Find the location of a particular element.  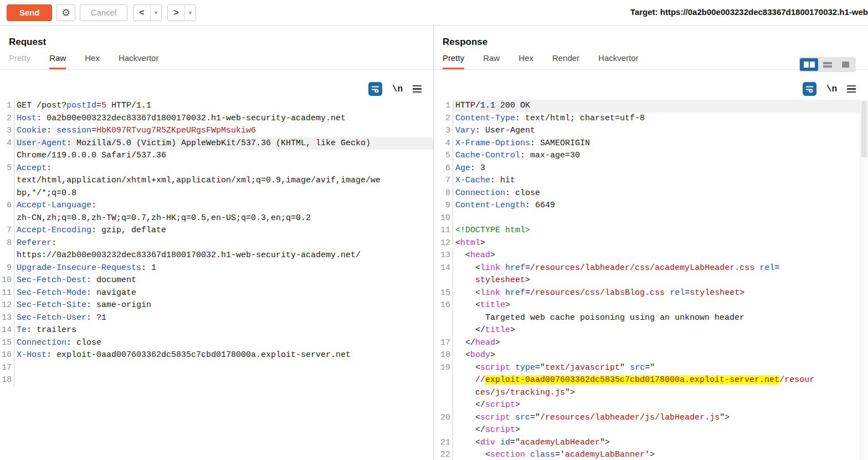

forward-button: > ▾ is located at coordinates (182, 13).